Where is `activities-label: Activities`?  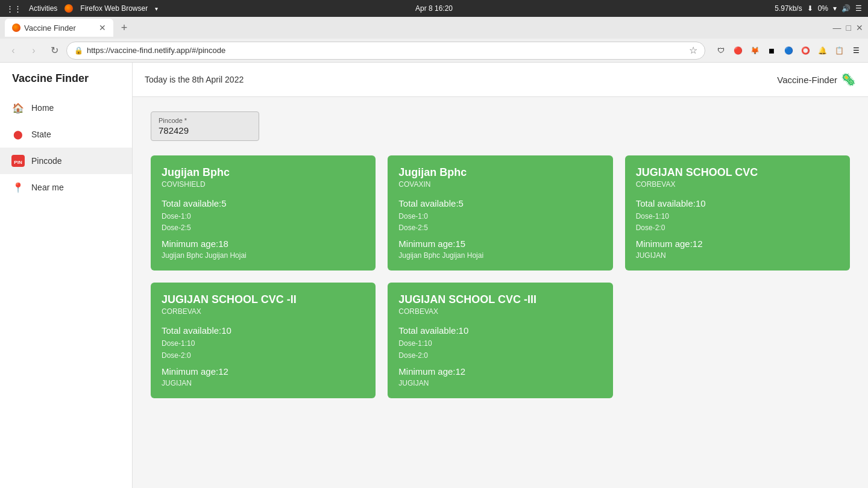 activities-label: Activities is located at coordinates (43, 8).